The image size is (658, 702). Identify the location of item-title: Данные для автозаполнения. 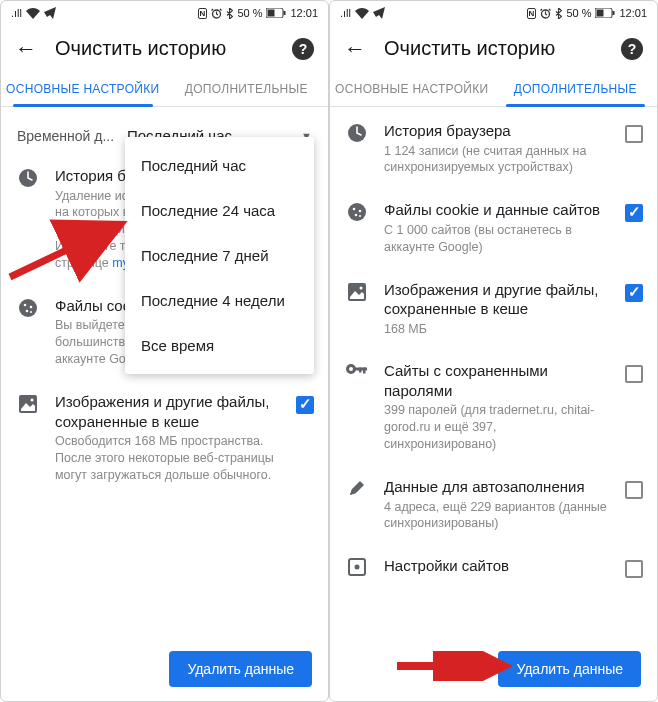
(498, 487).